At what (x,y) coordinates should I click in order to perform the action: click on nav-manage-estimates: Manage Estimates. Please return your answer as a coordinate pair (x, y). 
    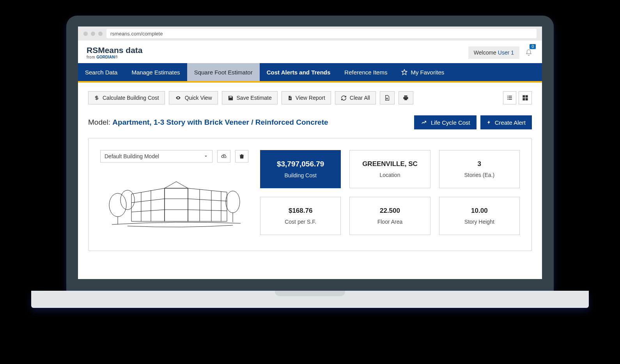
    Looking at the image, I should click on (156, 72).